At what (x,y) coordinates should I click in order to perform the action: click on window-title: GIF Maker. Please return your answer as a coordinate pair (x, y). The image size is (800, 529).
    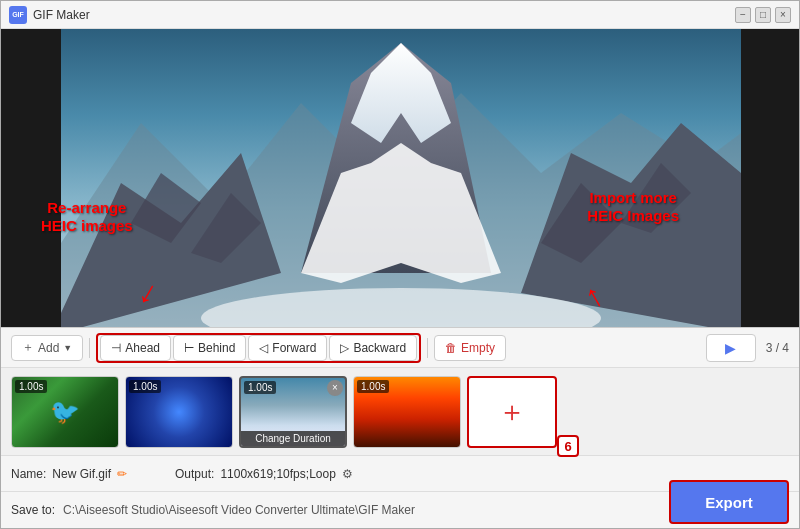
    Looking at the image, I should click on (62, 15).